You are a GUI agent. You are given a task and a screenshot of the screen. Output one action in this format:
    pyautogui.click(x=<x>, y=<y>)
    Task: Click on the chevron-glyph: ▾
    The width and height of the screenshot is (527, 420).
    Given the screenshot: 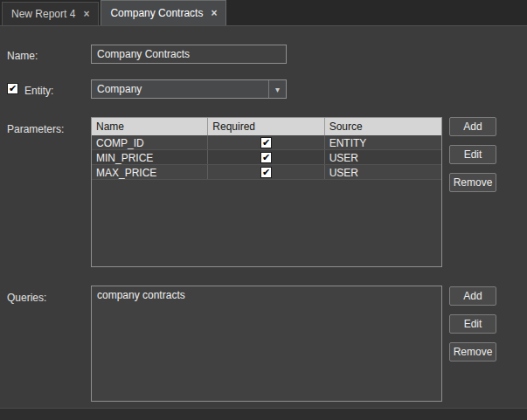 What is the action you would take?
    pyautogui.click(x=278, y=89)
    